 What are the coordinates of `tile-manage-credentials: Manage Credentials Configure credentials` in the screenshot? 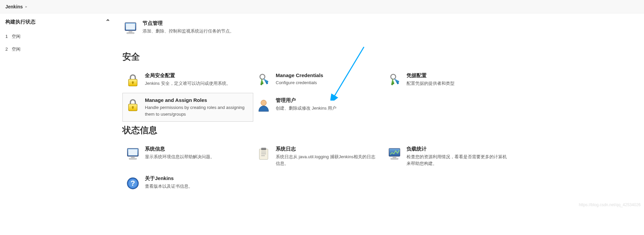 It's located at (319, 80).